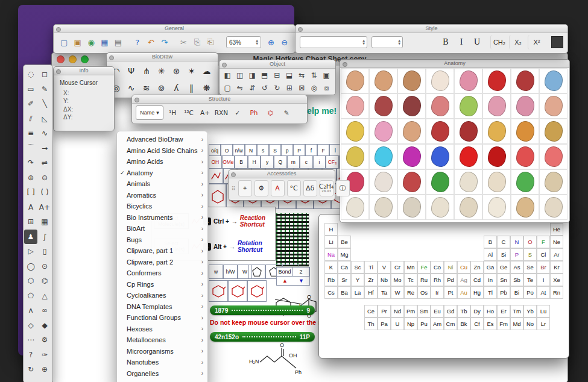 This screenshot has height=382, width=588. Describe the element at coordinates (455, 64) in the screenshot. I see `anatomy-title-bar: Anatomy` at that location.